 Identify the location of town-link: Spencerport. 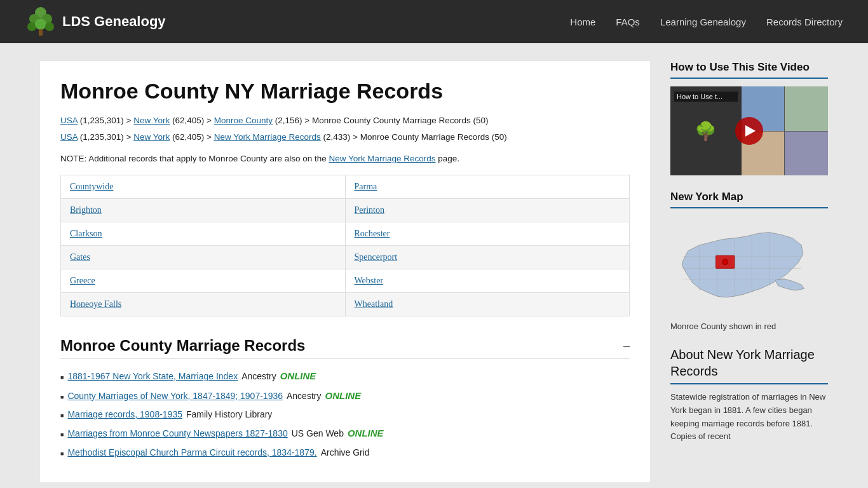
(376, 257).